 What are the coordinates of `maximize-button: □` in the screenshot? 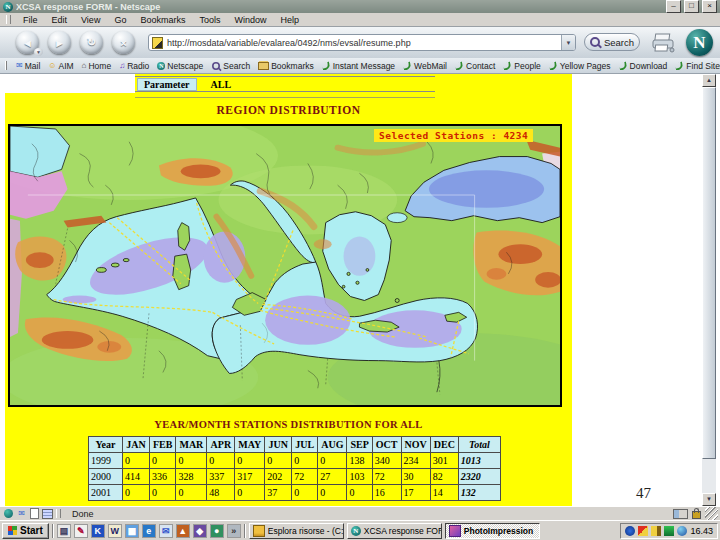 It's located at (692, 6).